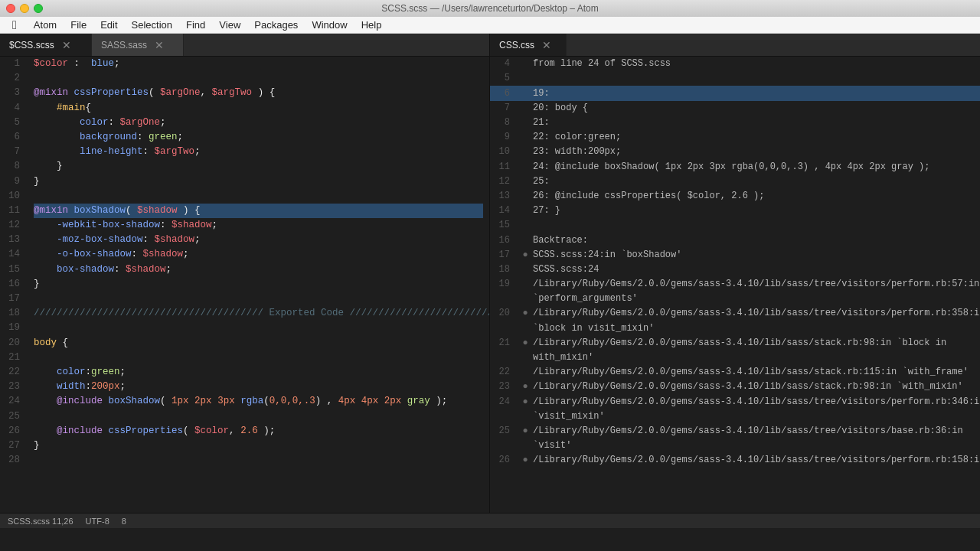 The image size is (980, 551). What do you see at coordinates (329, 24) in the screenshot?
I see `menu-window: Window` at bounding box center [329, 24].